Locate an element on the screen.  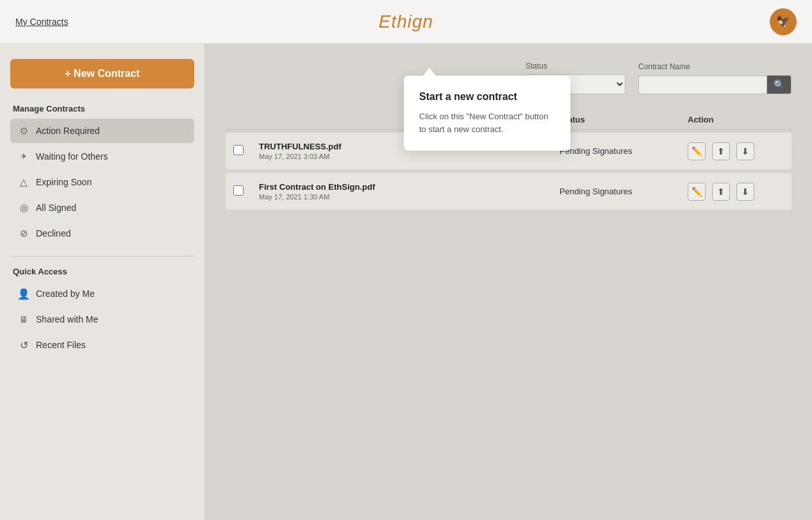
table-row: First Contract on EthSign.pdf May 17, 20… is located at coordinates (509, 191).